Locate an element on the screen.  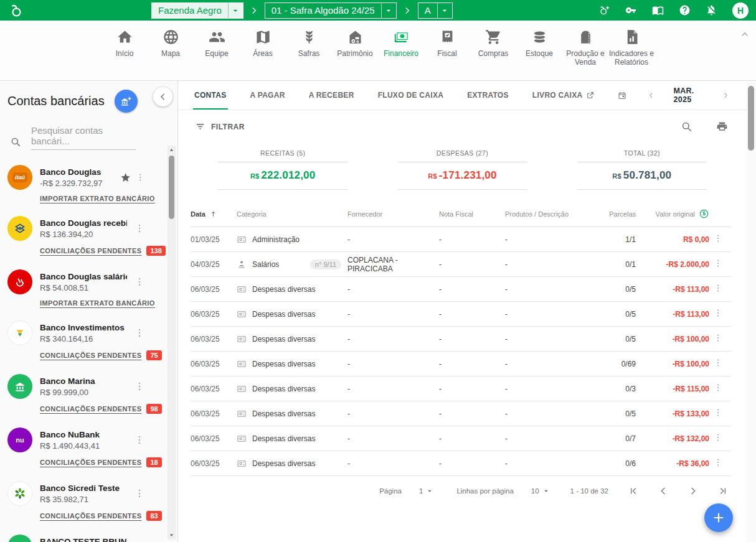
previous-month-button is located at coordinates (651, 96).